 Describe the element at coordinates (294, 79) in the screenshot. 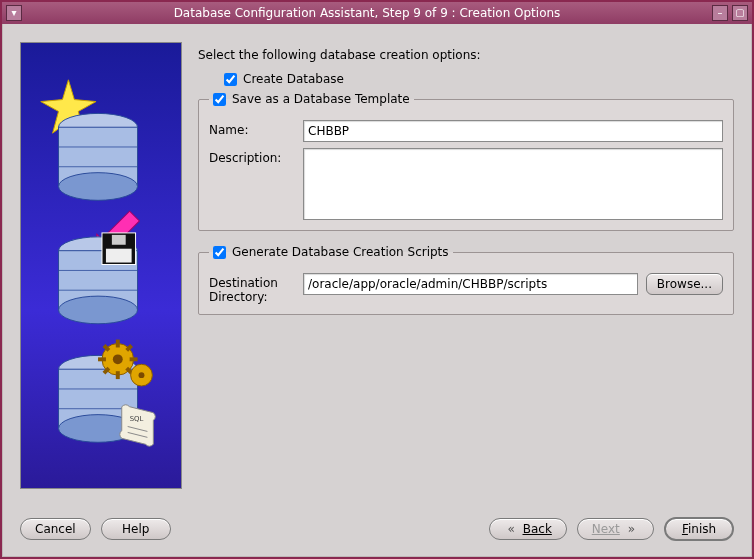

I see `create-database-label: Create Database` at that location.